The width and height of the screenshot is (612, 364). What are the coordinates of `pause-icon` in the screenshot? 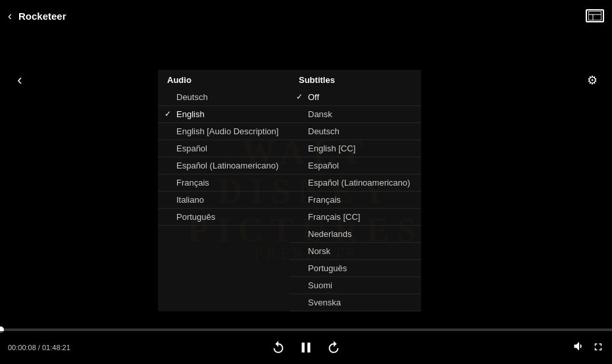 It's located at (306, 348).